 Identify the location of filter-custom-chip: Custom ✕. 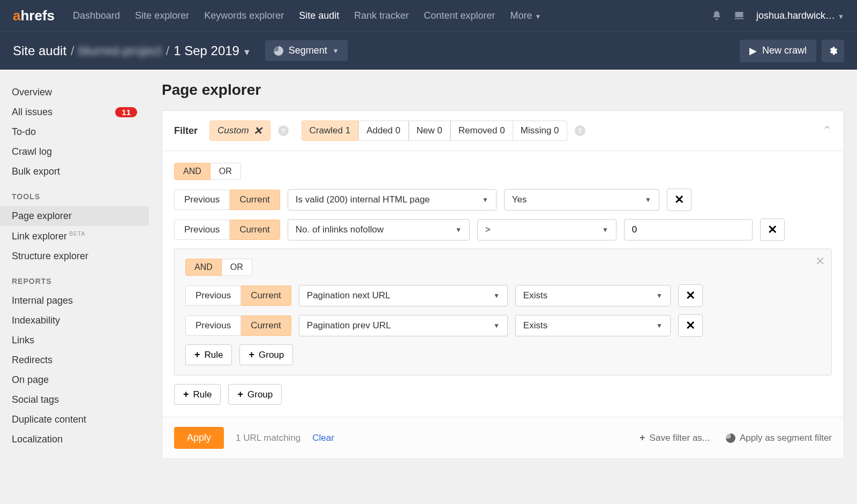
(240, 131).